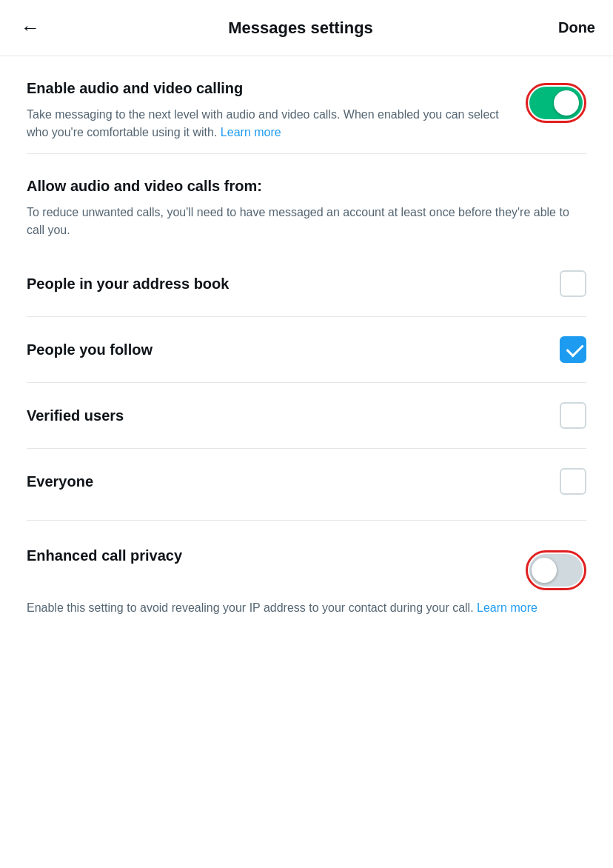  What do you see at coordinates (306, 221) in the screenshot?
I see `allow-calls-description: To reduce unwanted calls, you'll need to…` at bounding box center [306, 221].